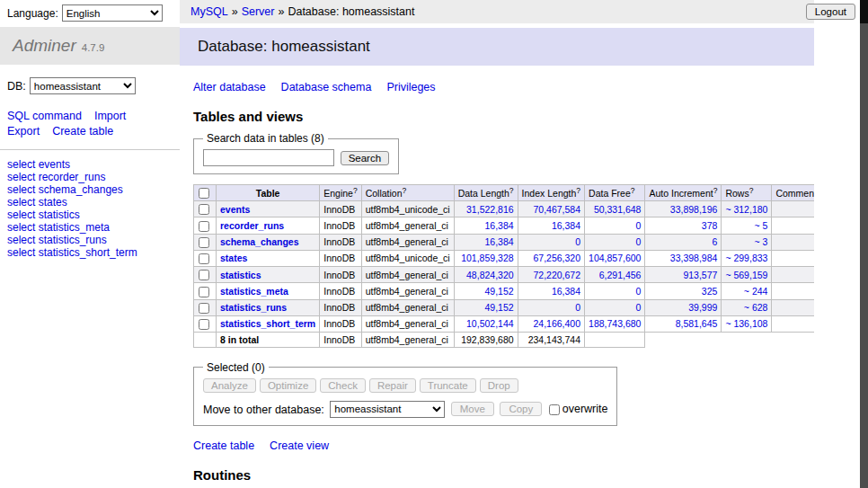  What do you see at coordinates (751, 190) in the screenshot?
I see `rows-help-link: ?` at bounding box center [751, 190].